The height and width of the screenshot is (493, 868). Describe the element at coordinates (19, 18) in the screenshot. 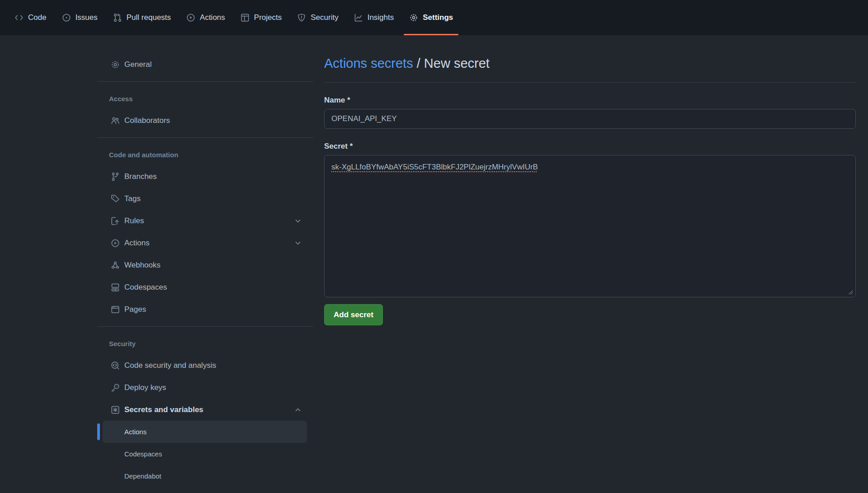

I see `code-icon` at that location.